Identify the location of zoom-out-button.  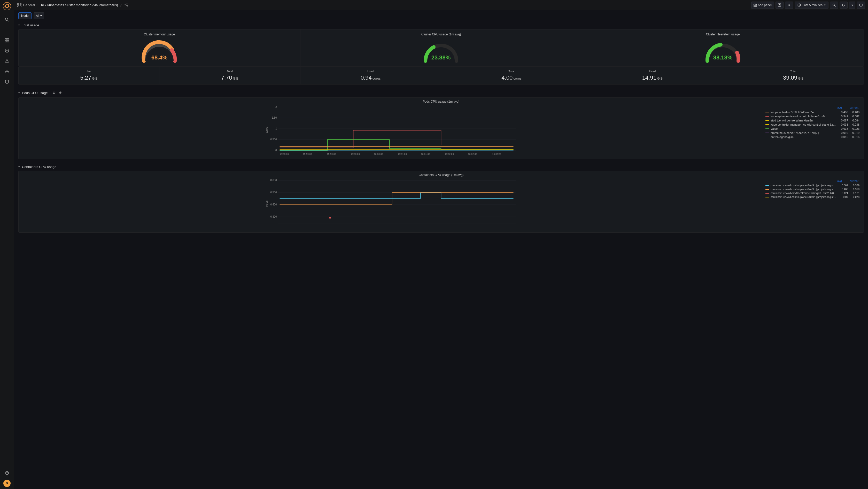
(834, 5).